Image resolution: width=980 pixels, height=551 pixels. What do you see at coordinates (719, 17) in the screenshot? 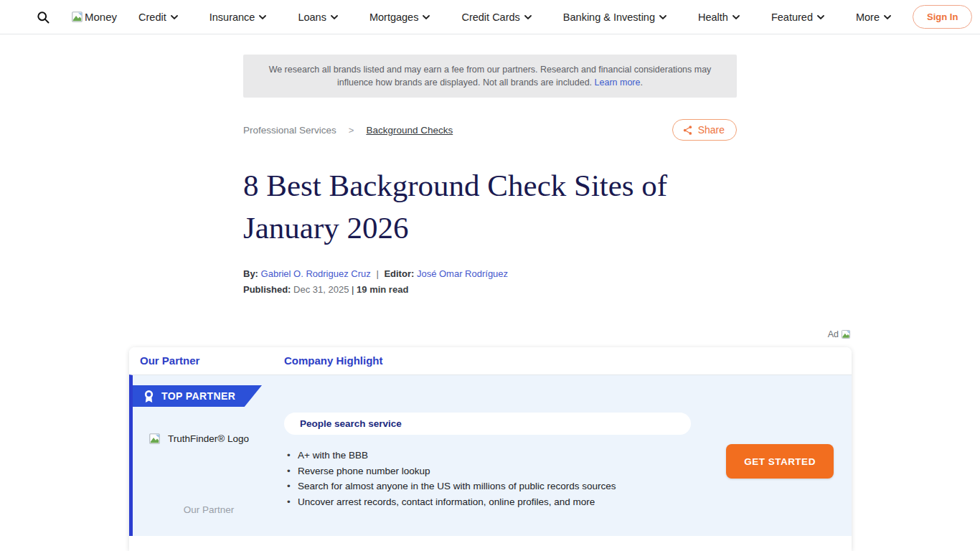
I see `nav-item-health: Health` at bounding box center [719, 17].